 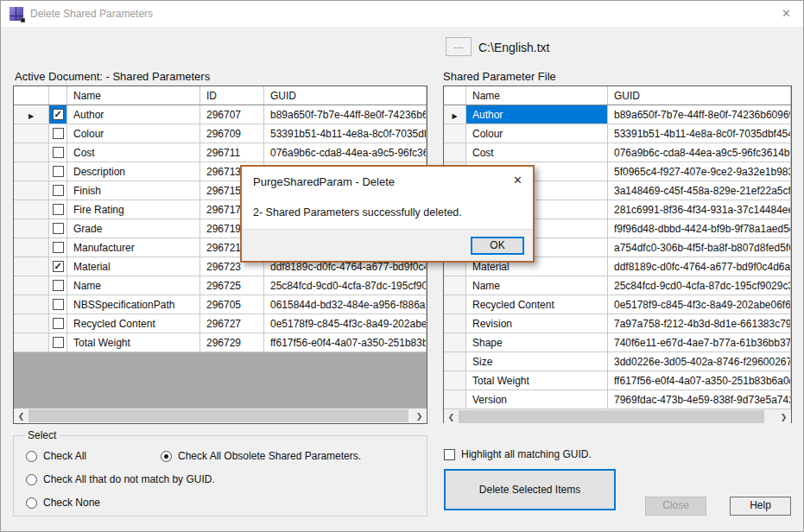 What do you see at coordinates (786, 14) in the screenshot?
I see `window-close-icon: ✕` at bounding box center [786, 14].